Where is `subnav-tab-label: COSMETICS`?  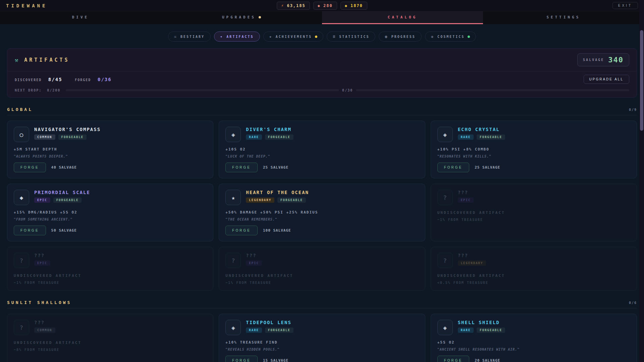
subnav-tab-label: COSMETICS is located at coordinates (451, 37).